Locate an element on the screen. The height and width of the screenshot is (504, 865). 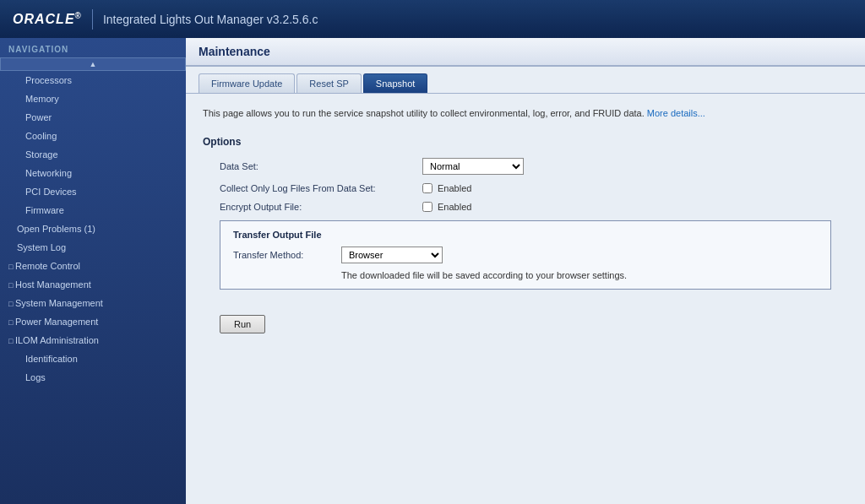
encrypt-label: Encrypt Output File: is located at coordinates (321, 207).